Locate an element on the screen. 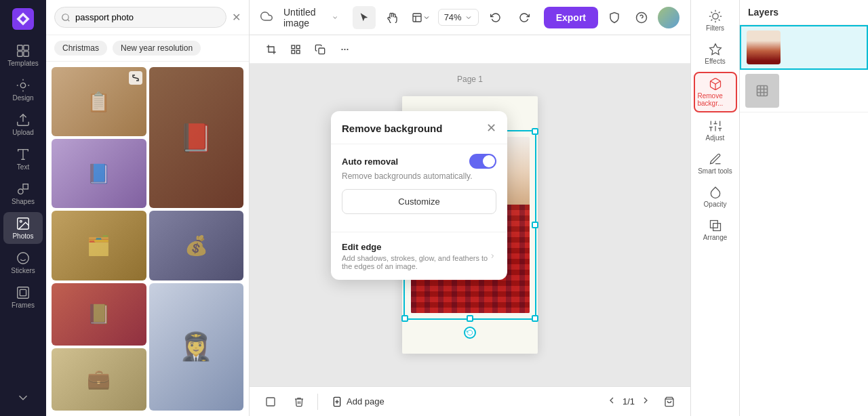 The height and width of the screenshot is (416, 868). search-clear-button: ✕ is located at coordinates (236, 18).